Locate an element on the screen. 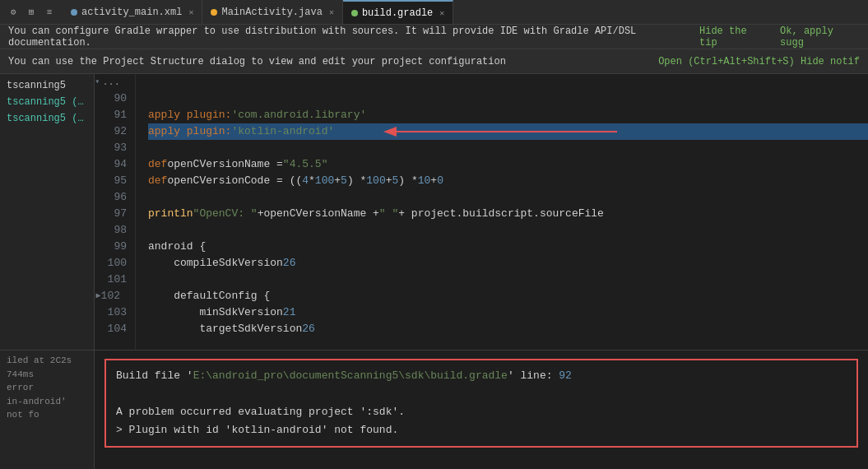  menu-icon: ≡ is located at coordinates (49, 12).